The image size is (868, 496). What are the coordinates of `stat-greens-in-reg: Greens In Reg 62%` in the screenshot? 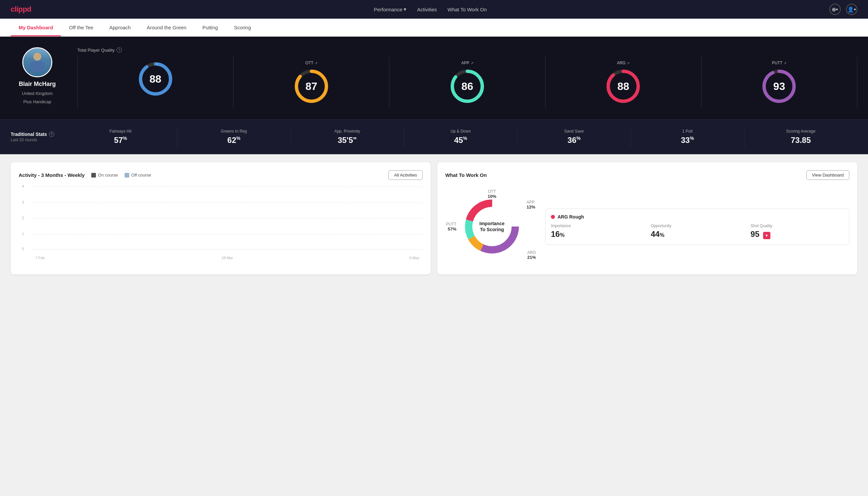 It's located at (234, 137).